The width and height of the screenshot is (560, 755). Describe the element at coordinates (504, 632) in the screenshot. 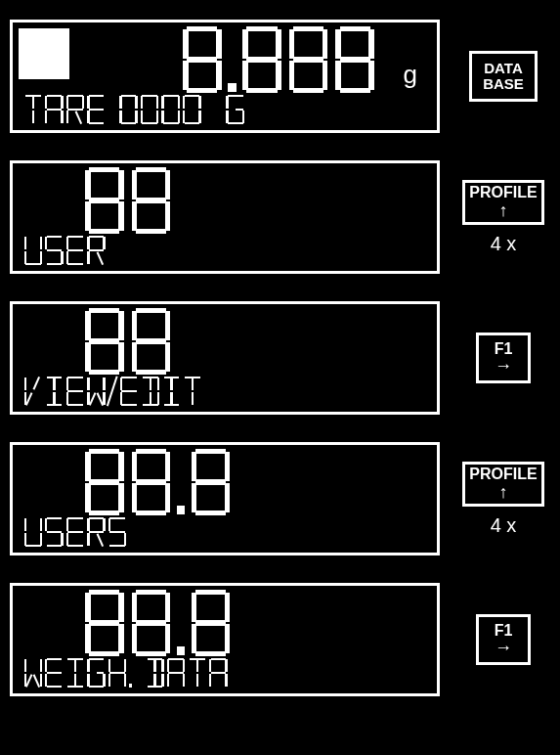

I see `f1-button-label-2: F1` at that location.